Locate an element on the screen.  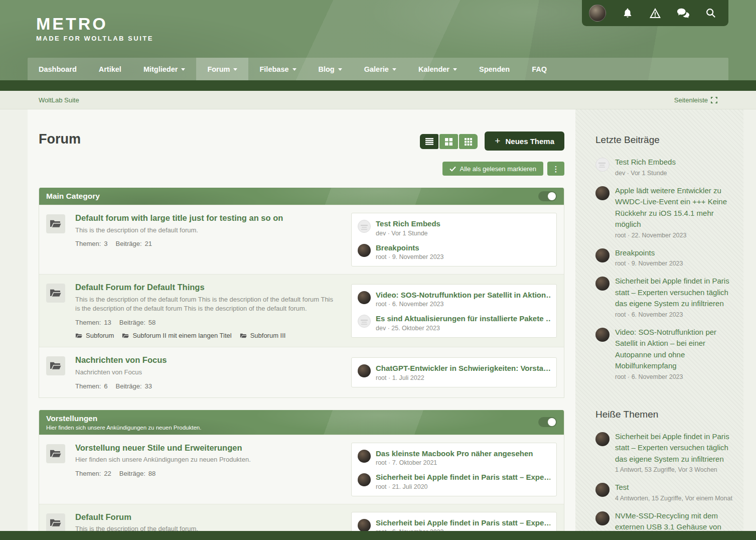
sidebar-topic-link: Test is located at coordinates (674, 488).